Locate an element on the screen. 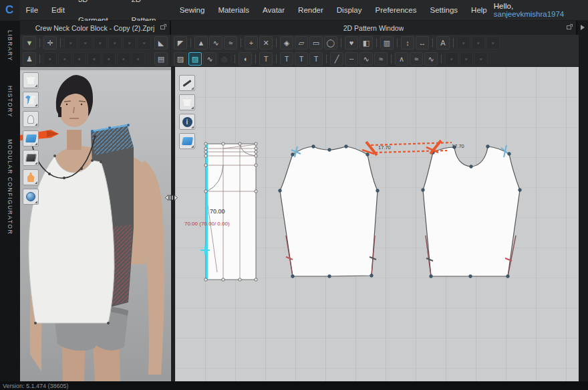 Image resolution: width=588 pixels, height=390 pixels. pattern-info-button: i is located at coordinates (187, 122).